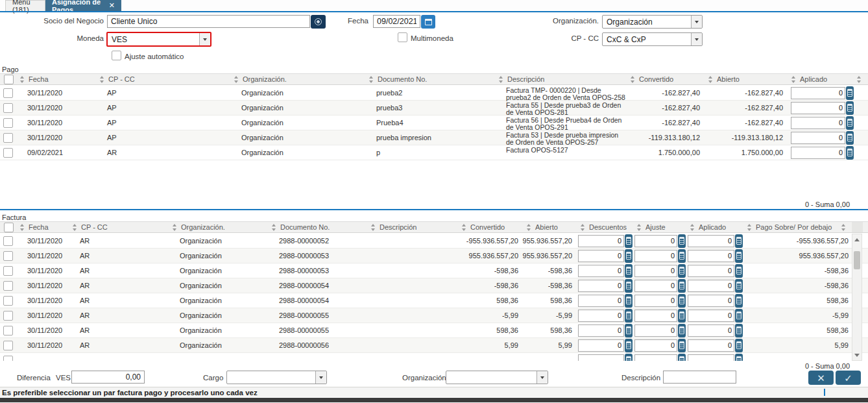 The height and width of the screenshot is (403, 868). I want to click on column-header: Aplicado, so click(820, 79).